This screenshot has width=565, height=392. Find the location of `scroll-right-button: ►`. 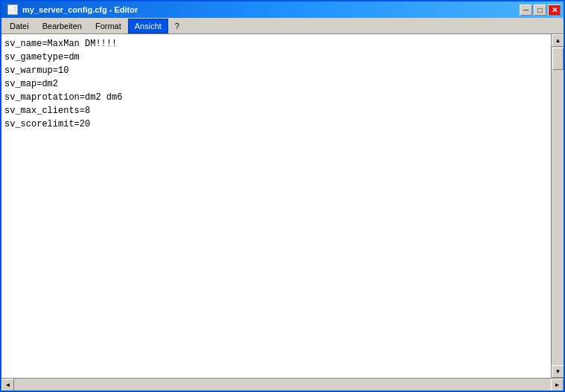

scroll-right-button: ► is located at coordinates (557, 385).